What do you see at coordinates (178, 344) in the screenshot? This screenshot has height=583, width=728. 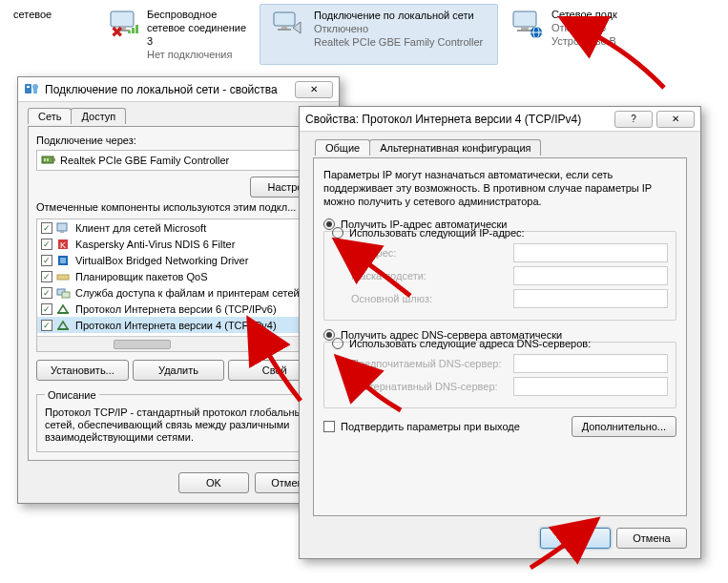 I see `horizontal-scrollbar` at bounding box center [178, 344].